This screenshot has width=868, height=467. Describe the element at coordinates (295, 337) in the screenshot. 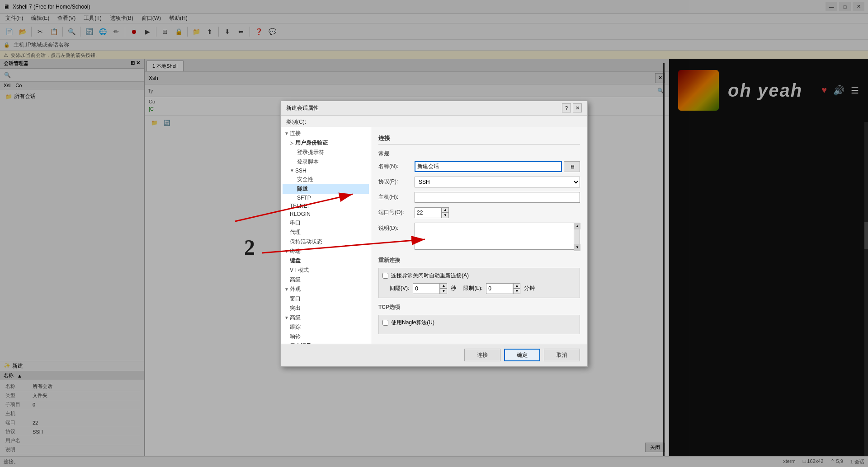

I see `tree-bell-label: 响铃` at that location.